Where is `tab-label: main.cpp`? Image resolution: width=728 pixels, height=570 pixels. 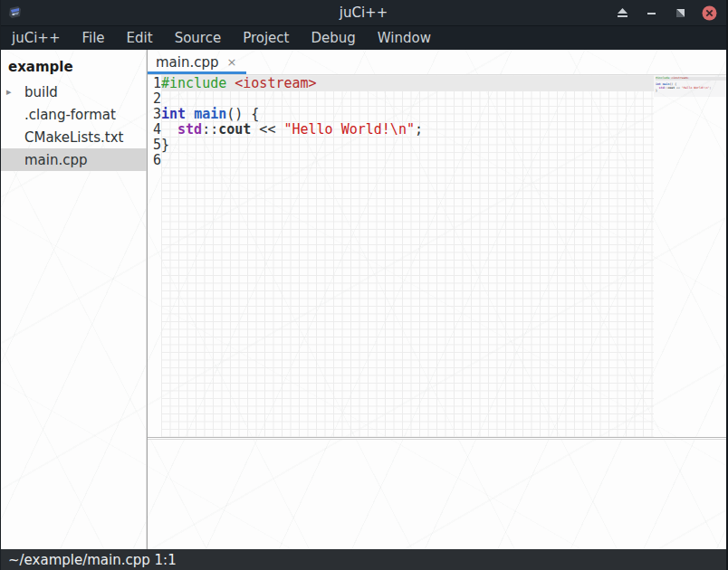 tab-label: main.cpp is located at coordinates (187, 62).